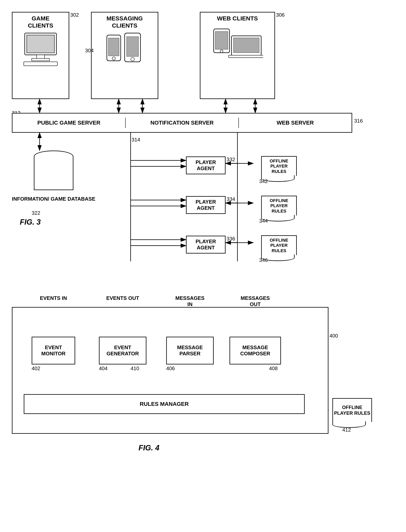 The image size is (406, 532). I want to click on doc-shape-1: OFFLINEPLAYERRULES, so click(279, 166).